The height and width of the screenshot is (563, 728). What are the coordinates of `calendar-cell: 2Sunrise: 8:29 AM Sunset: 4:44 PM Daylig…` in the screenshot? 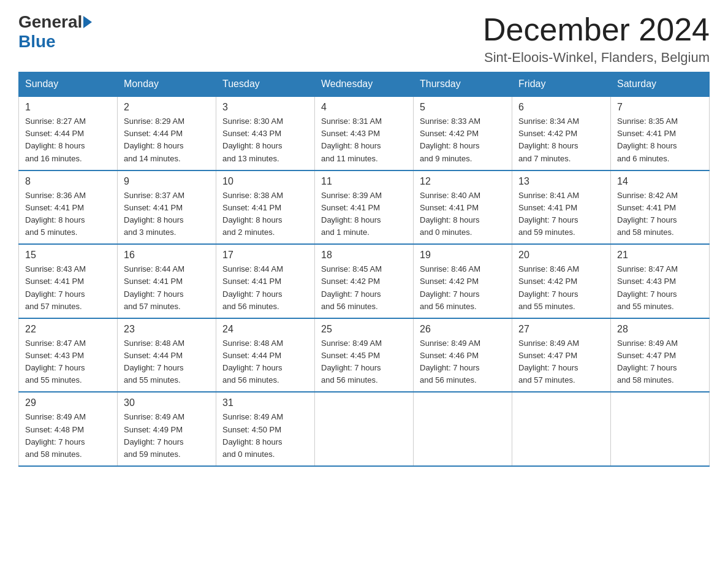 It's located at (167, 134).